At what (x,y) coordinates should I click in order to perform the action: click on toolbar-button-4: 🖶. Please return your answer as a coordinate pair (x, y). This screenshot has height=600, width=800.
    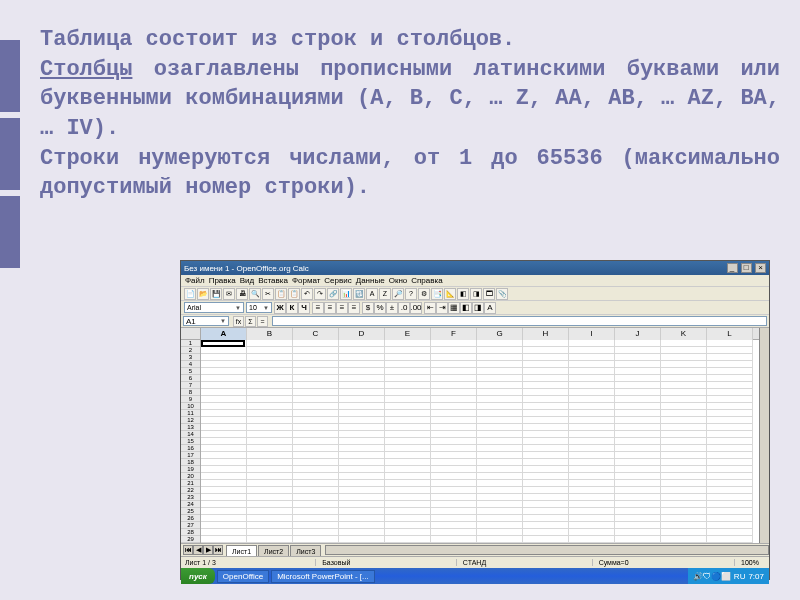
    Looking at the image, I should click on (242, 294).